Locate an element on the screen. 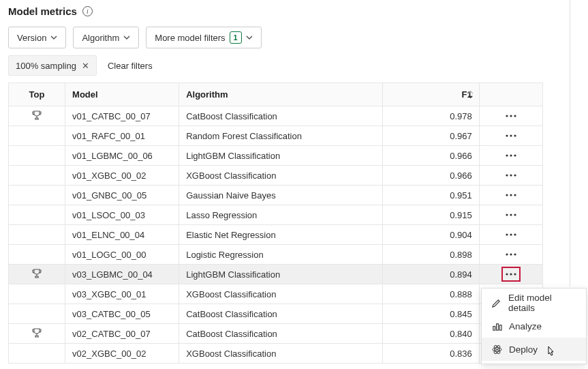 The image size is (588, 369). table-row: v01_LGBMC_00_06LightGBM Classification0.… is located at coordinates (276, 156).